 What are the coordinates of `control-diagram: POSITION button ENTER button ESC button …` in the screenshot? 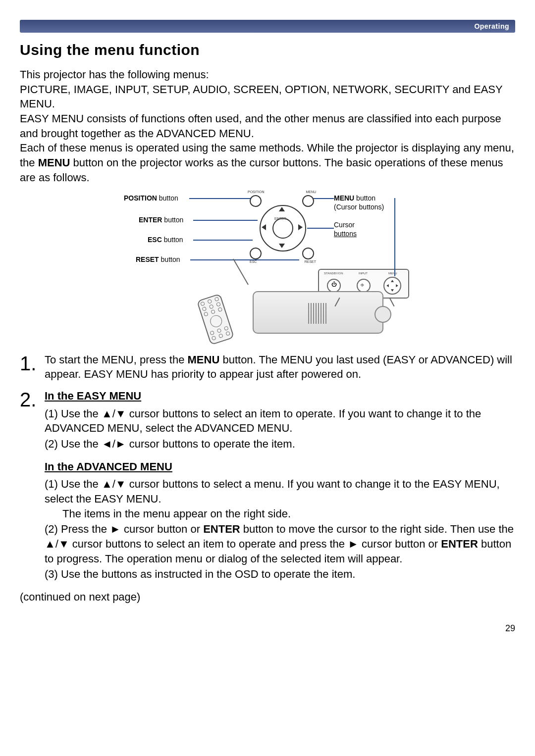 It's located at (268, 269).